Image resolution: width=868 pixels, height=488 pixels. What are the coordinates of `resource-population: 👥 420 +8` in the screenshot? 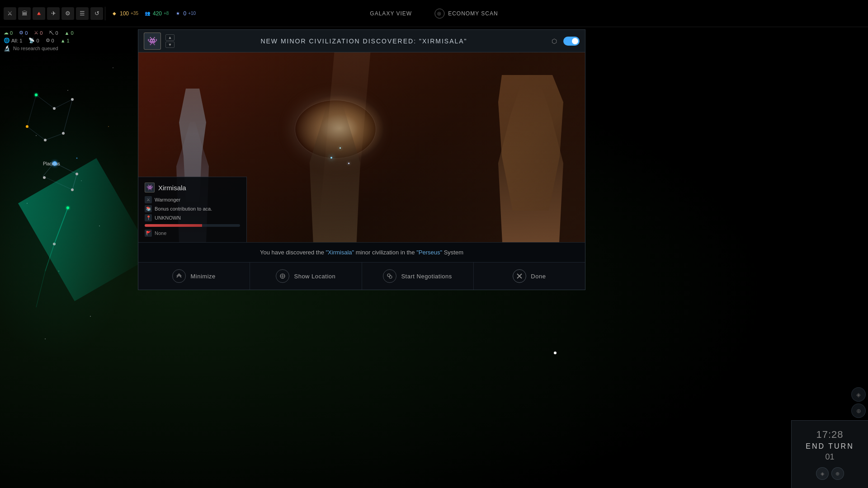 It's located at (156, 14).